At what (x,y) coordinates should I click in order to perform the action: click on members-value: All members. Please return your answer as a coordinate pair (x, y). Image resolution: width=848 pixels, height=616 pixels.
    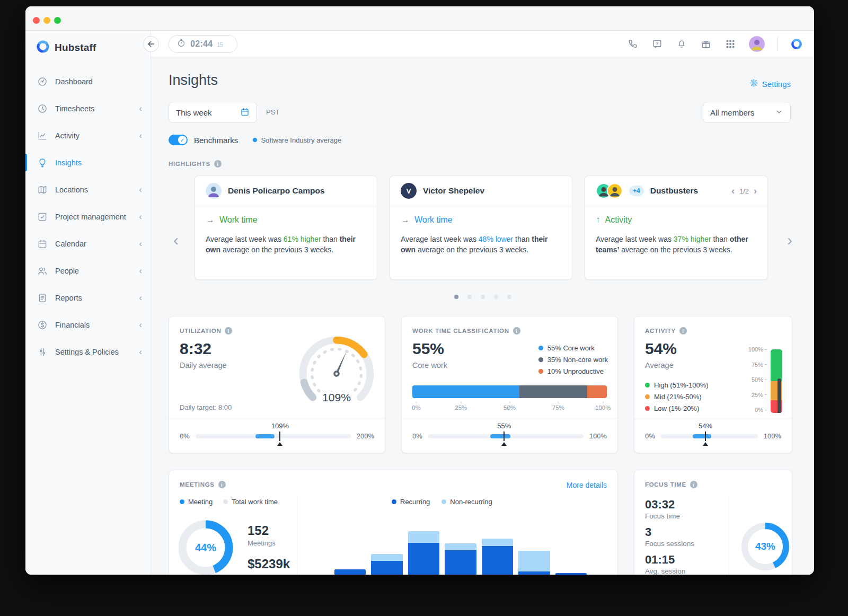
    Looking at the image, I should click on (732, 112).